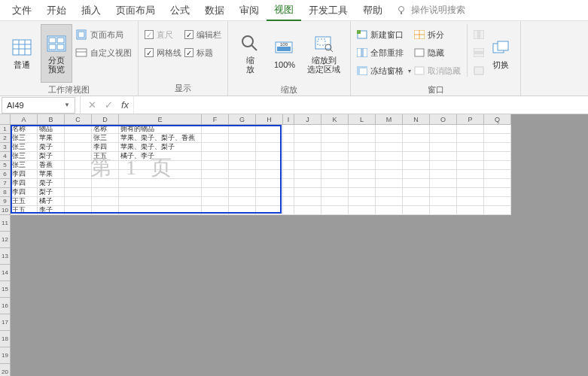 This screenshot has height=376, width=588. I want to click on split-button: 拆分, so click(437, 35).